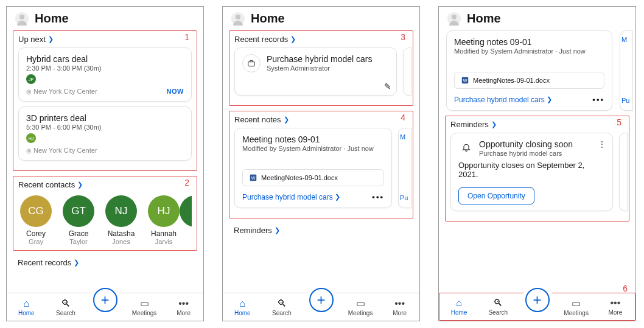 The height and width of the screenshot is (328, 644). I want to click on contact-item: GT Grace Taylor, so click(79, 220).